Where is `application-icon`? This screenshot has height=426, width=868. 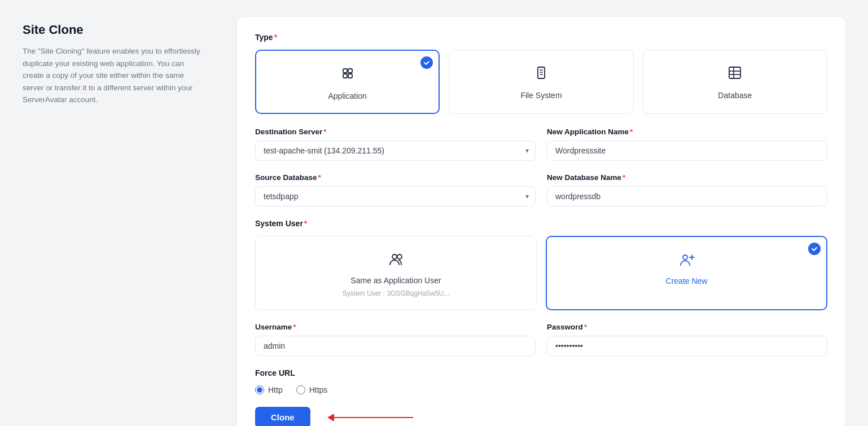
application-icon is located at coordinates (348, 74).